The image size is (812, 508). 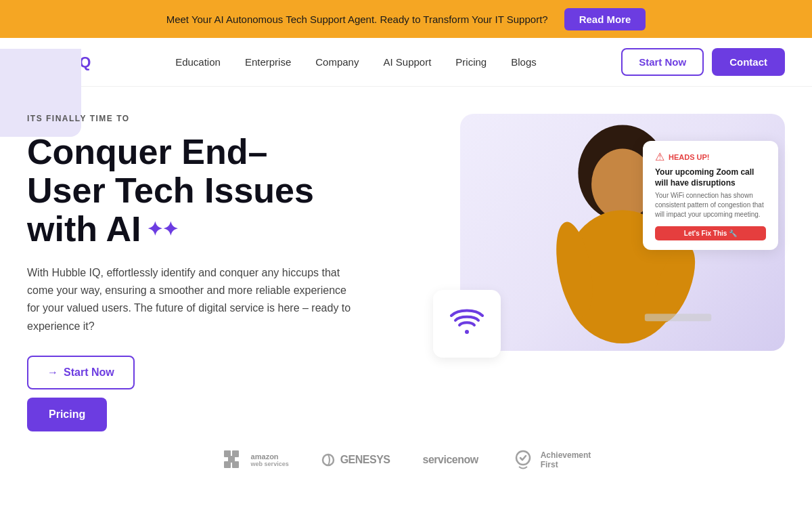 What do you see at coordinates (406, 19) in the screenshot?
I see `top-banner: Meet Your AI Autonomous Tech Support Age…` at bounding box center [406, 19].